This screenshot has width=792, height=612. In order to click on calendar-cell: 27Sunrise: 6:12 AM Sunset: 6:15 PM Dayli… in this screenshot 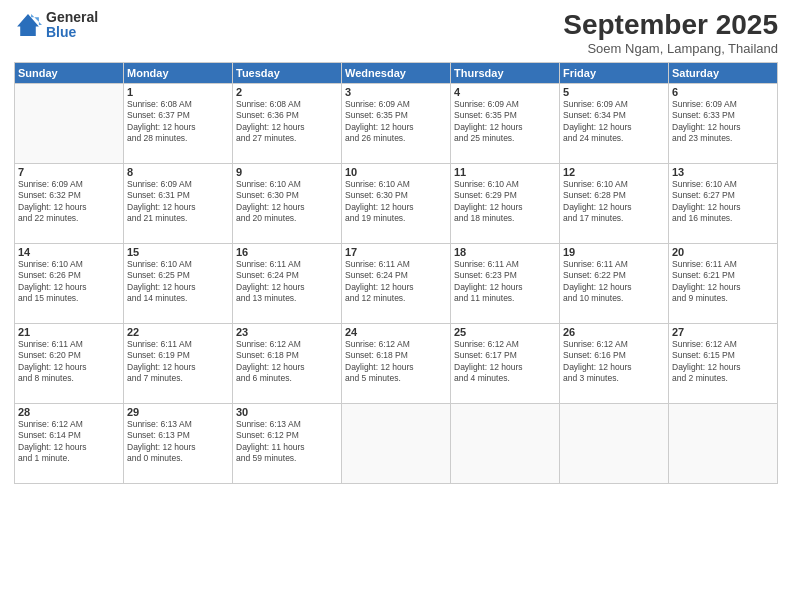, I will do `click(724, 363)`.